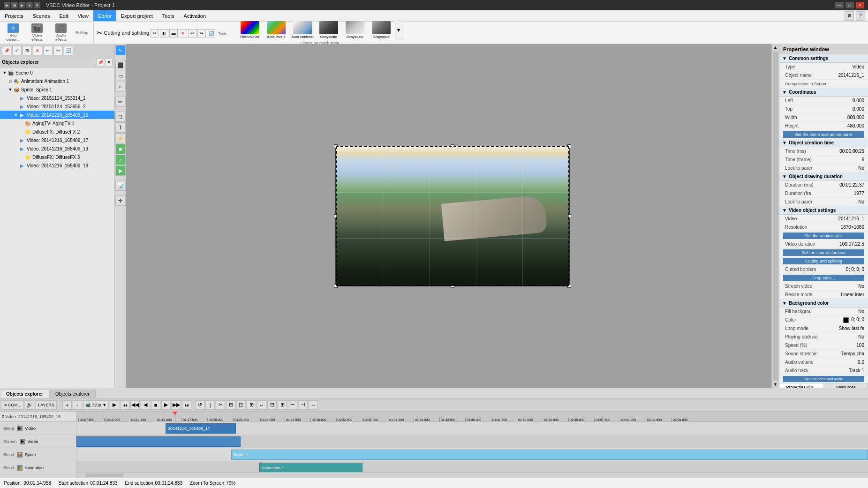  What do you see at coordinates (311, 467) in the screenshot?
I see `timeline-clip-animation: Animation 1` at bounding box center [311, 467].